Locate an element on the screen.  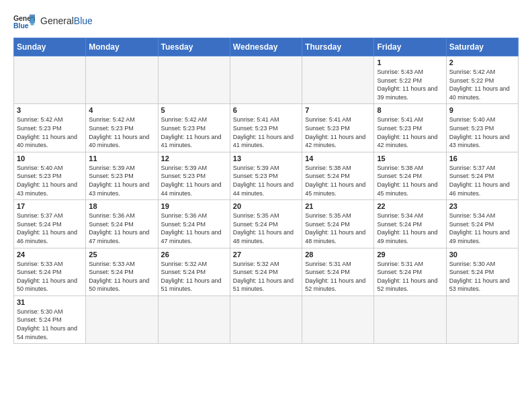
day-number: 2 is located at coordinates (482, 62).